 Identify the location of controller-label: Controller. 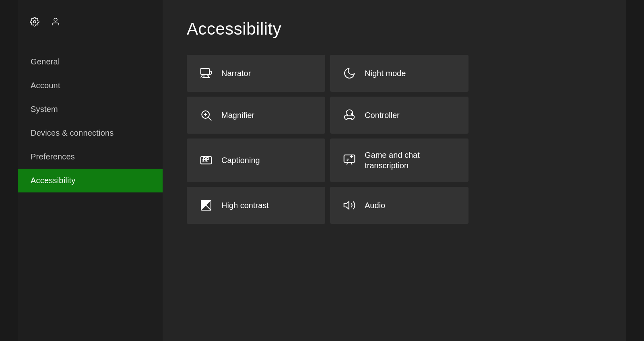
(382, 115).